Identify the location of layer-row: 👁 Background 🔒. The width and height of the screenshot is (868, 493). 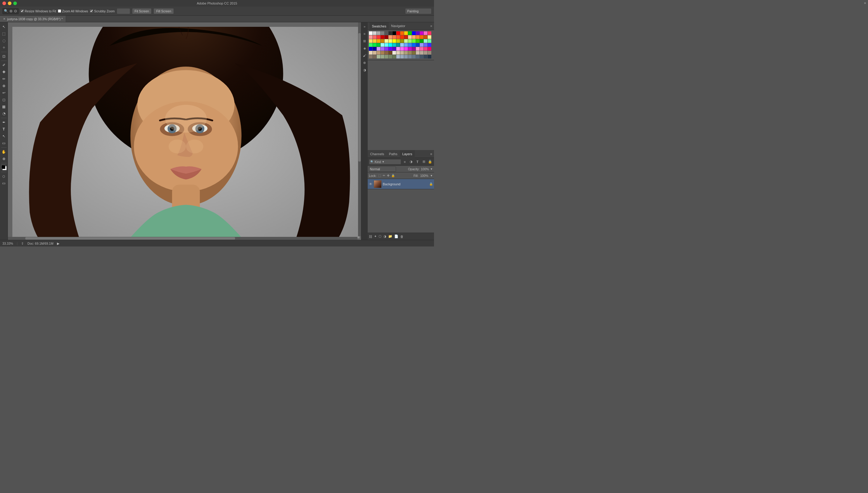
(401, 184).